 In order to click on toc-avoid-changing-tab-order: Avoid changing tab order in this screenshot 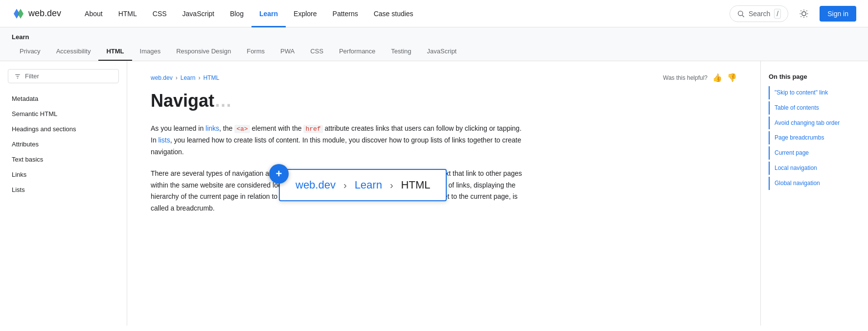, I will do `click(814, 123)`.